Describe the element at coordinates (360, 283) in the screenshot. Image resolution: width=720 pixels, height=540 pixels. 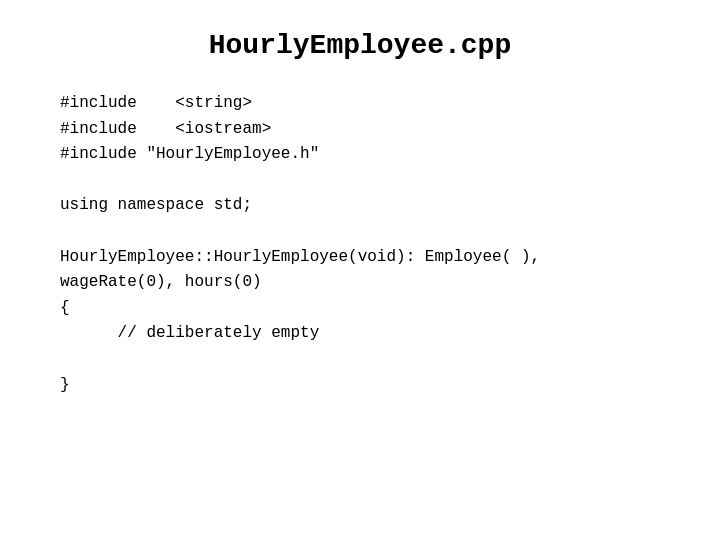
I see `code-line-constructor2: wageRate(0), hours(0)` at that location.